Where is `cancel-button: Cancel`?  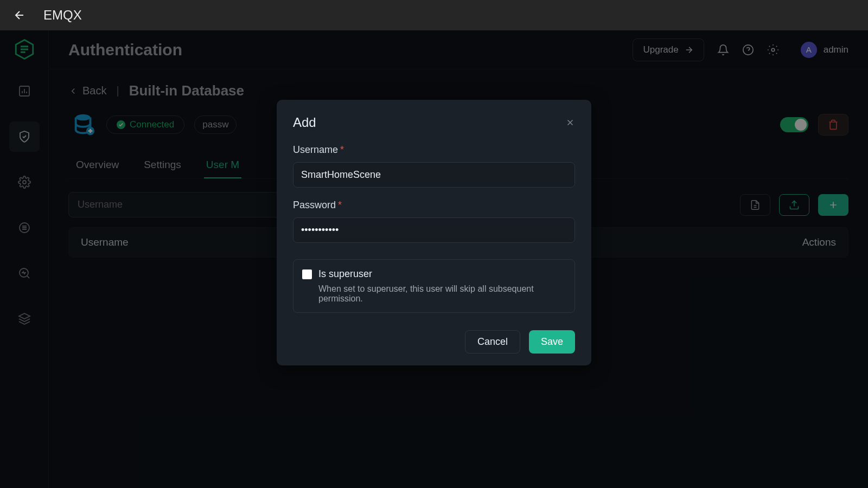
cancel-button: Cancel is located at coordinates (493, 342).